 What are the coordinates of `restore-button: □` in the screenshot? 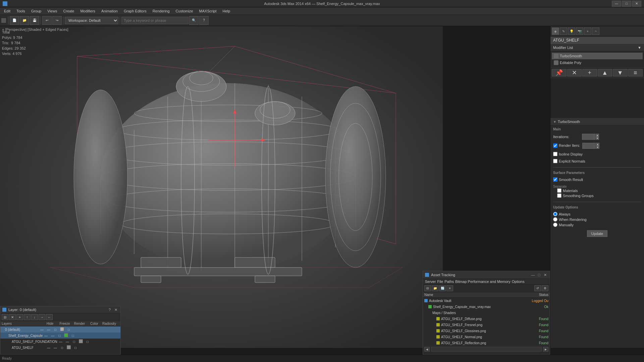 It's located at (627, 4).